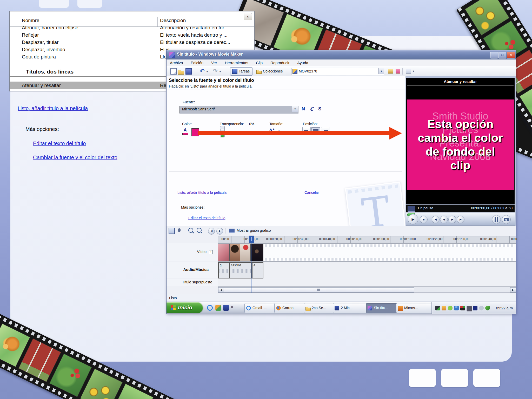 The width and height of the screenshot is (532, 399). I want to click on zoom-in-icon, so click(191, 230).